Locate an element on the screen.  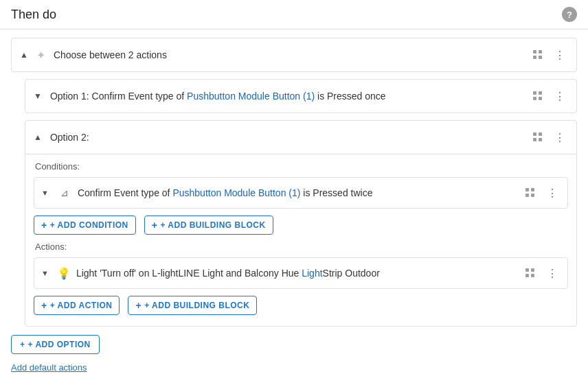
action-row: ▼ 💡 Light 'Turn off' on L-lightLINE Ligh… is located at coordinates (301, 273).